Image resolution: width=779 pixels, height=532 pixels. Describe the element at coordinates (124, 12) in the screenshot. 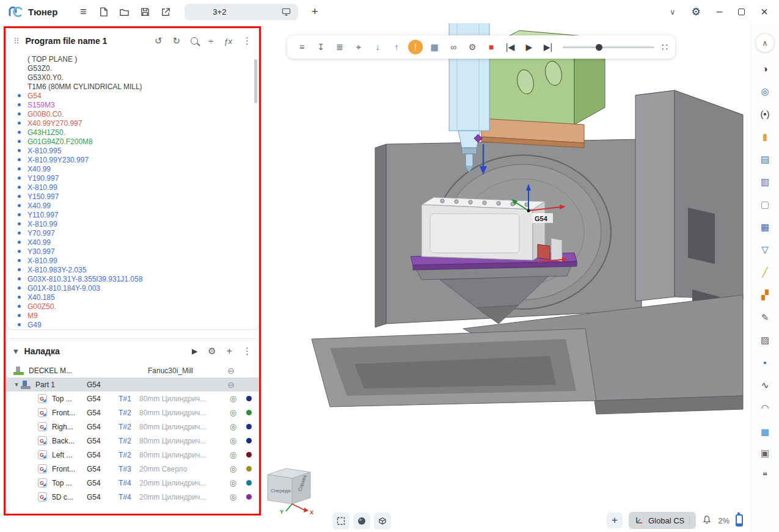

I see `open-folder-button` at that location.